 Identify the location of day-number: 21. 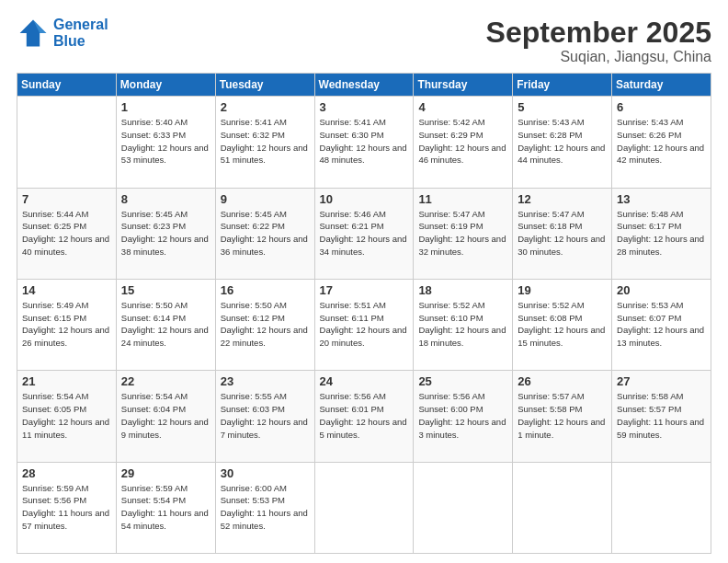
(66, 381).